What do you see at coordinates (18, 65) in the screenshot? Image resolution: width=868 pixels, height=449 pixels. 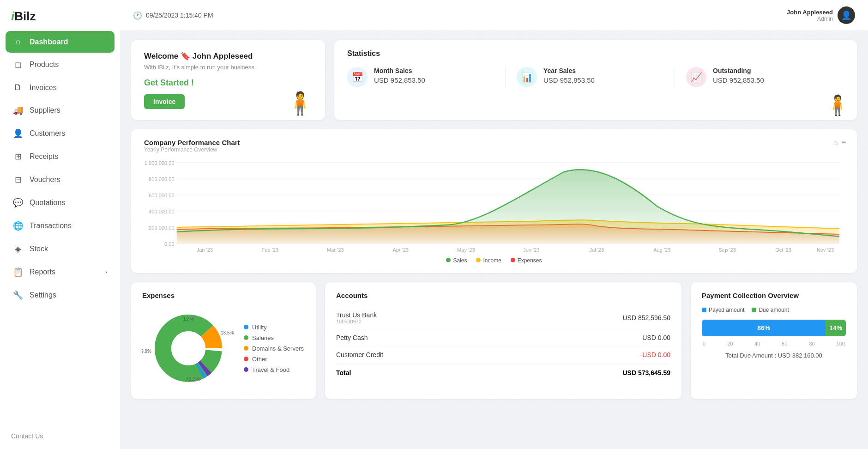 I see `products-icon: ◻` at bounding box center [18, 65].